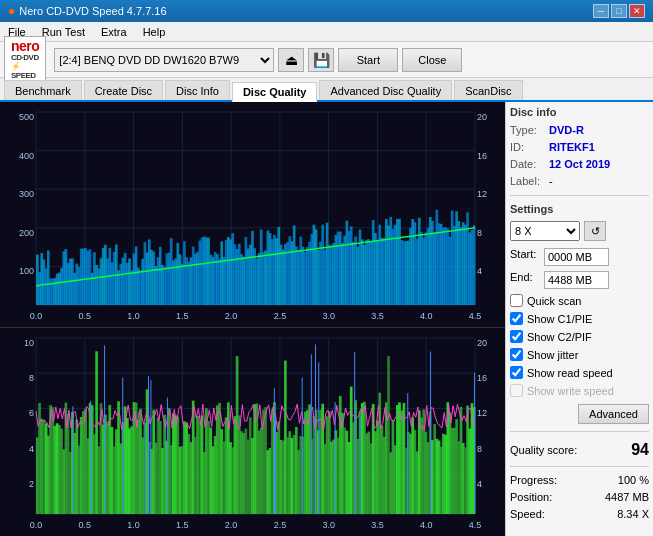 Image resolution: width=653 pixels, height=536 pixels. What do you see at coordinates (124, 90) in the screenshot?
I see `tab-createdisc: Create Disc` at bounding box center [124, 90].